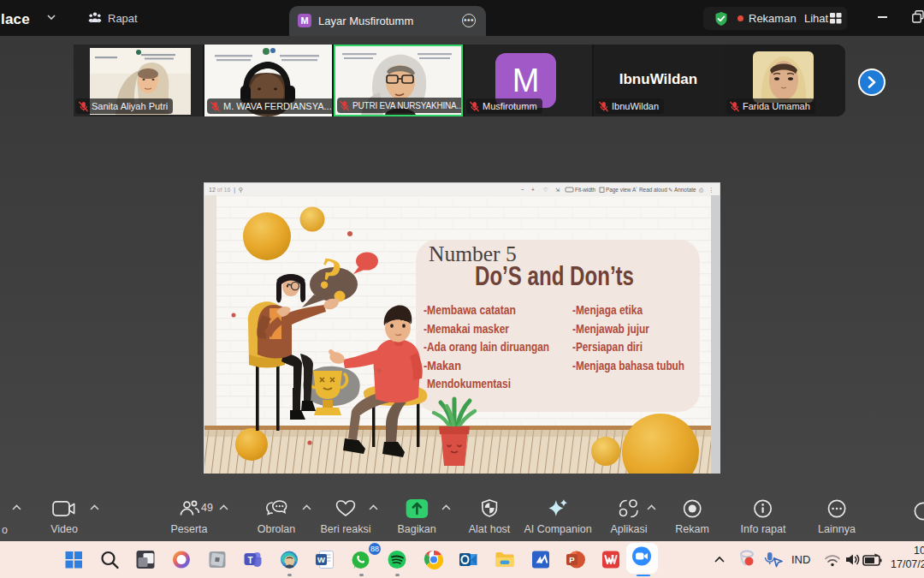 The height and width of the screenshot is (578, 924). Describe the element at coordinates (628, 365) in the screenshot. I see `svg-text: -Menjaga bahasa tubuh` at that location.